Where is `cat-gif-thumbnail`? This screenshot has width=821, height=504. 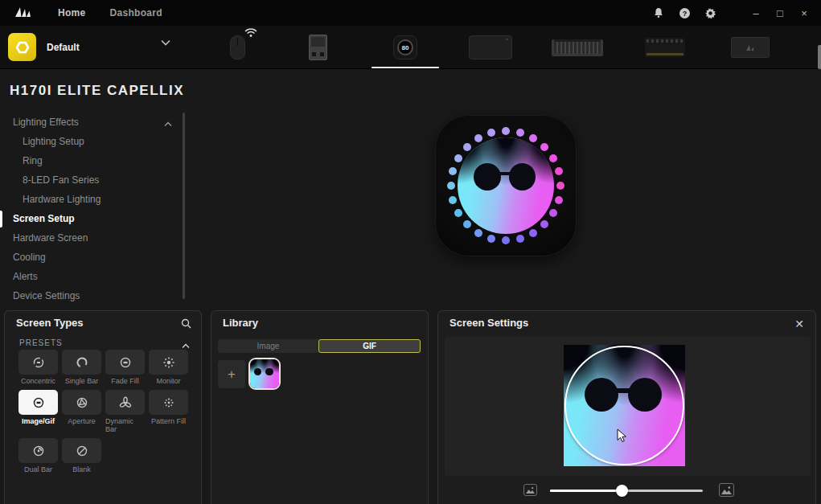
cat-gif-thumbnail is located at coordinates (265, 374).